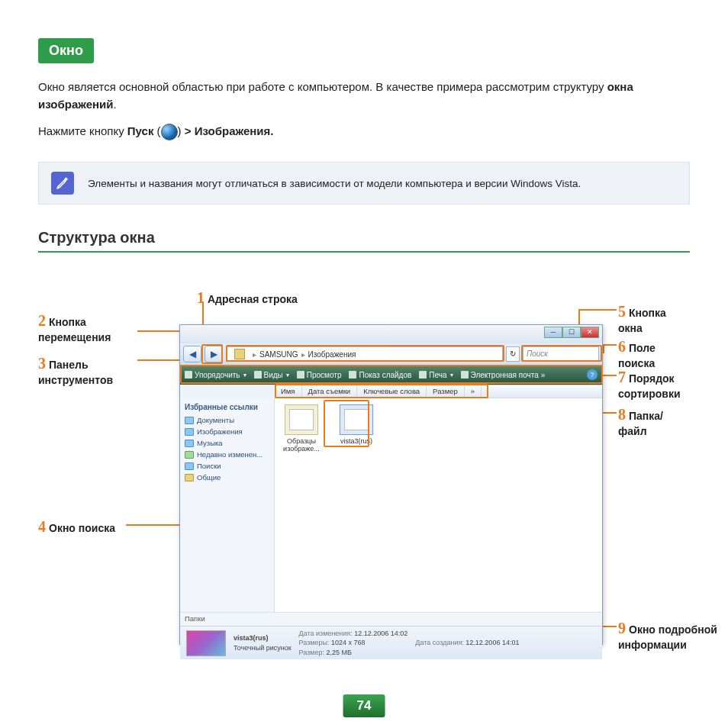 The height and width of the screenshot is (728, 728). Describe the element at coordinates (438, 375) in the screenshot. I see `tb-label: Печа` at that location.